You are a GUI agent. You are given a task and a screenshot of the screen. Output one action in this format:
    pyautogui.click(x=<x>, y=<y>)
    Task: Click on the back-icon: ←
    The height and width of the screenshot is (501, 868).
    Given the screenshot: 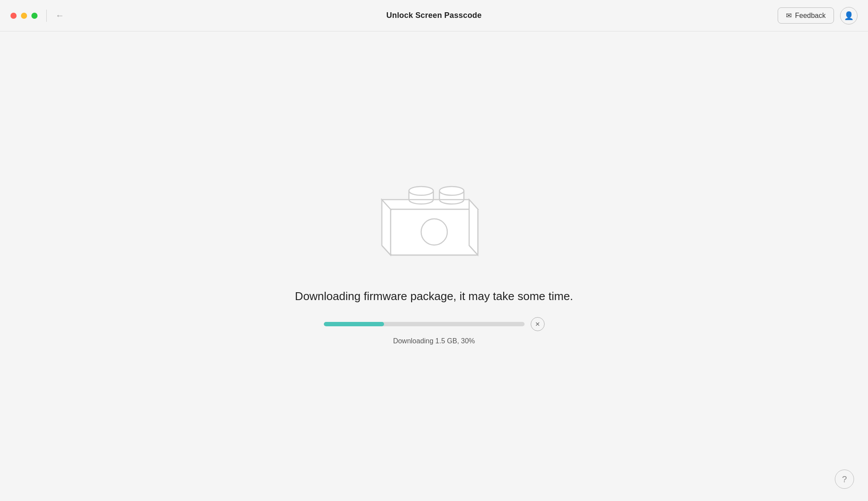 What is the action you would take?
    pyautogui.click(x=60, y=16)
    